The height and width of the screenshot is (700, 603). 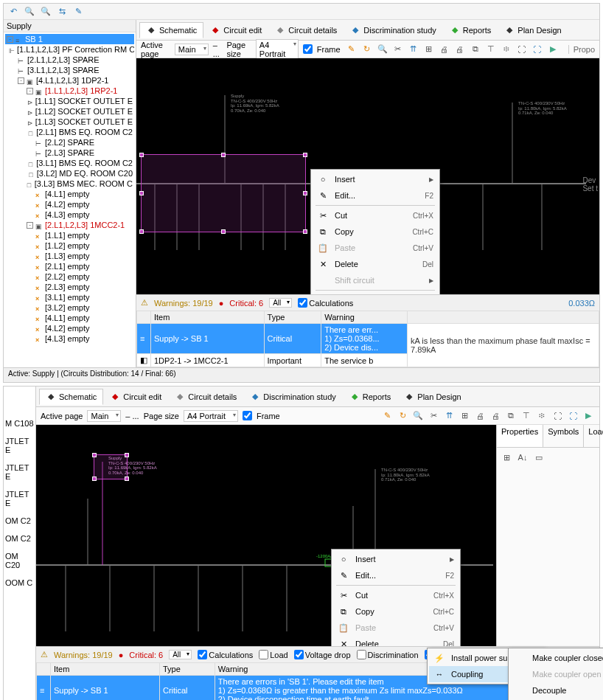 I want to click on tree-item: ×[3.L1] empty, so click(x=69, y=297).